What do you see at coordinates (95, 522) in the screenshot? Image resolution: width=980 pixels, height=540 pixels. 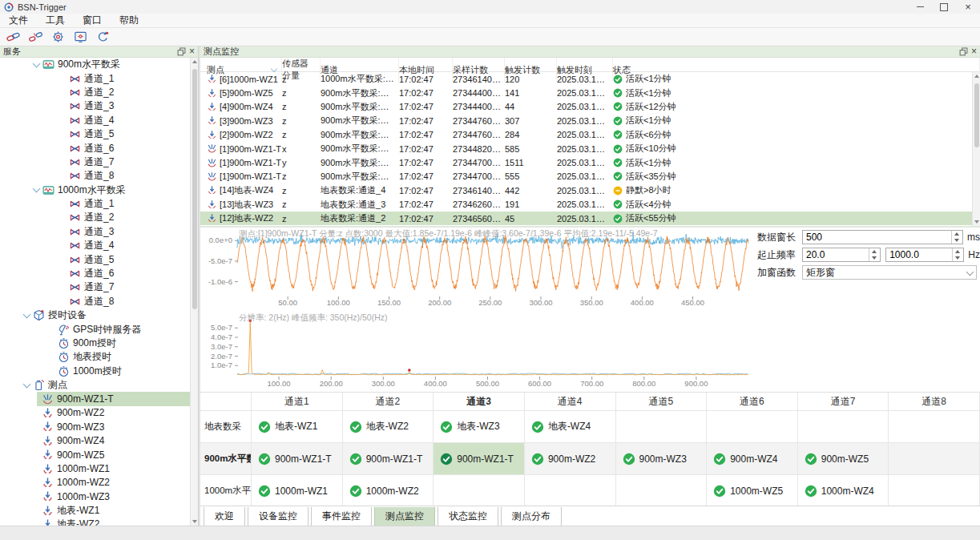 I see `tree-item-地表-WZ2: 地表-WZ2` at bounding box center [95, 522].